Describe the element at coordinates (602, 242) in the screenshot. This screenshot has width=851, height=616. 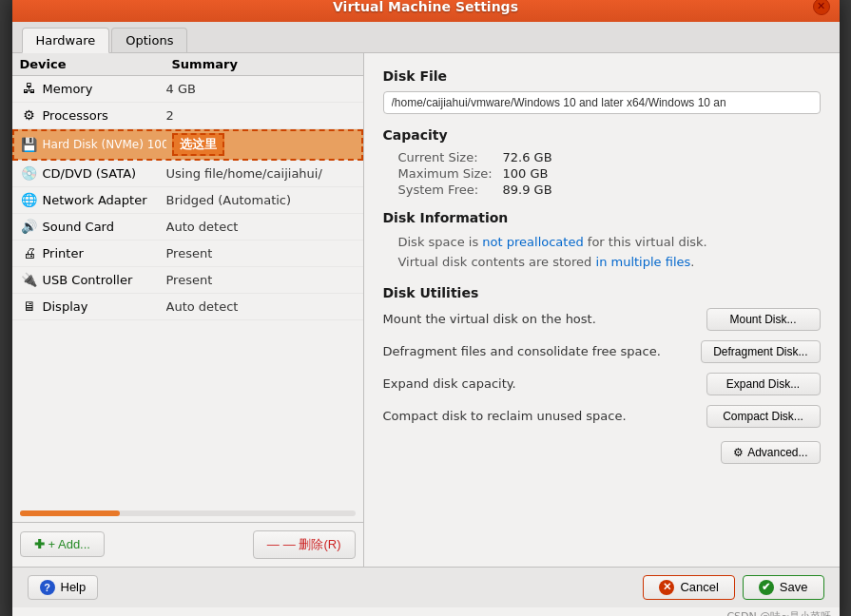
I see `disk-info-line1: Disk space is not preallocated for this …` at that location.